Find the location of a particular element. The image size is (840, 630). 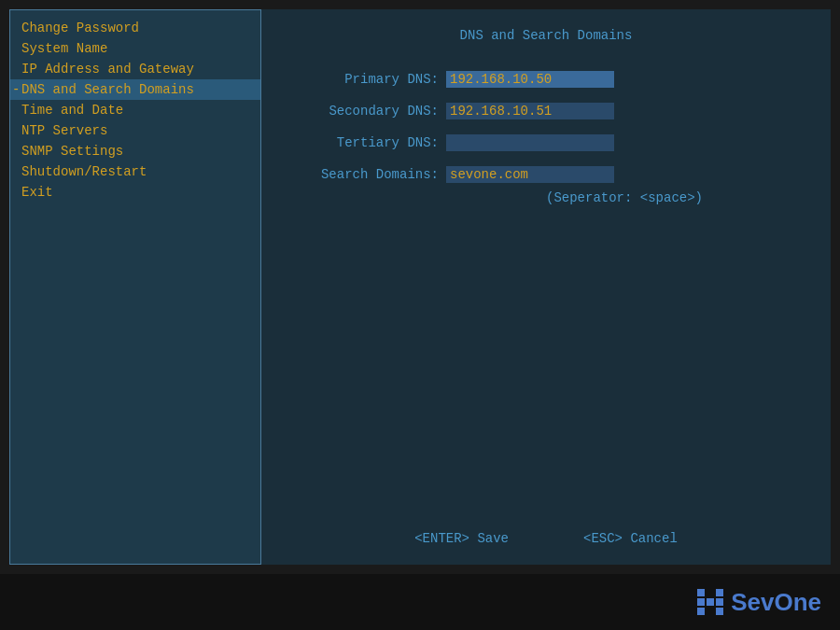

menu-item-ntp: NTP Servers is located at coordinates (135, 131).